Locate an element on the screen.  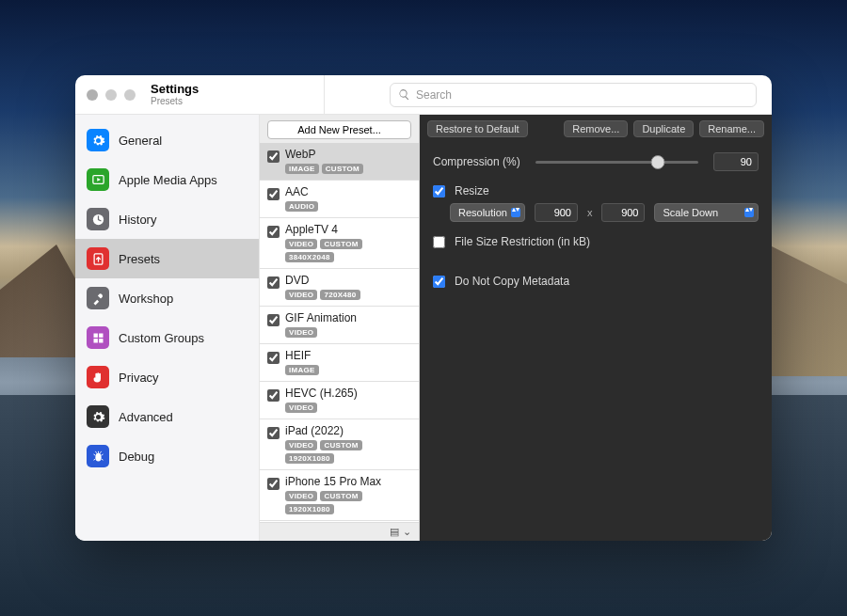
sidebar-item-privacy: Privacy is located at coordinates (168, 377).